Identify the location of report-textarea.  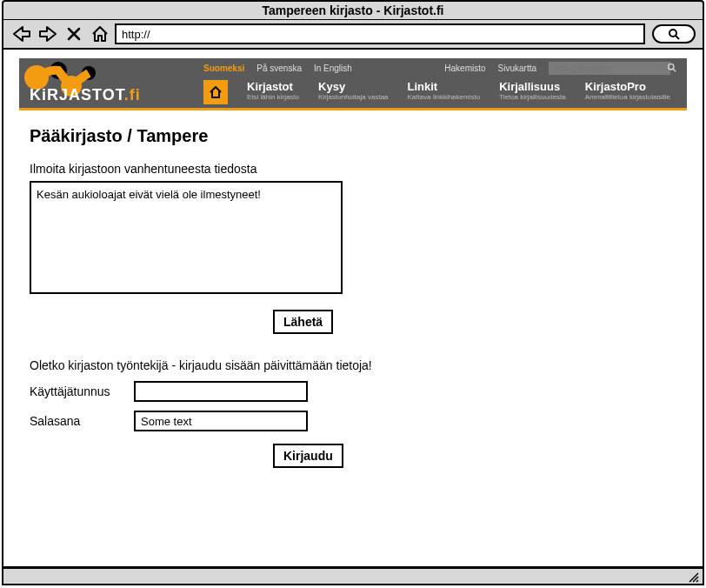
(186, 237).